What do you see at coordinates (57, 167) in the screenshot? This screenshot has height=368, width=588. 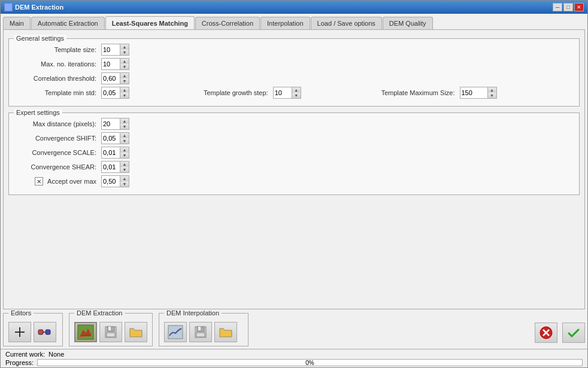 I see `convergence-shear-label: Convergence SHEAR:` at bounding box center [57, 167].